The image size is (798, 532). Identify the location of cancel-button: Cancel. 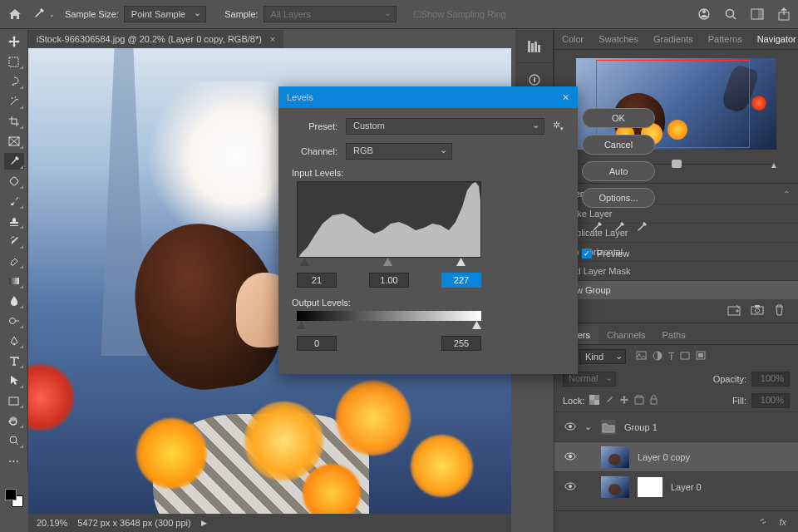
(618, 145).